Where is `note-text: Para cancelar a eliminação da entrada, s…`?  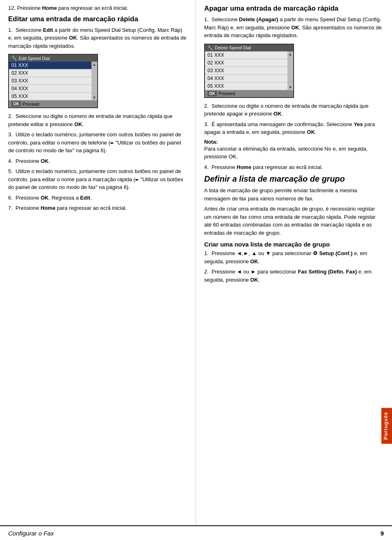 note-text: Para cancelar a eliminação da entrada, s… is located at coordinates (294, 153).